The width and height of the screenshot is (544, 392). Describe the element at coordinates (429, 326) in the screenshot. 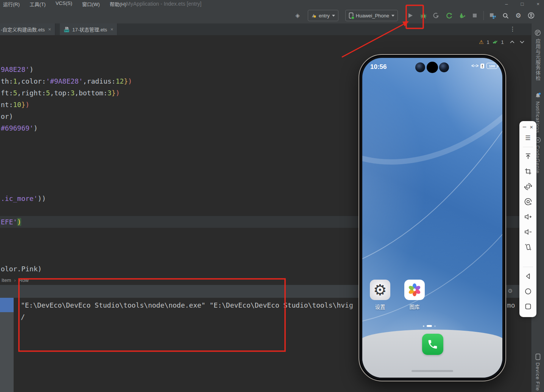

I see `home-page-indicator` at that location.